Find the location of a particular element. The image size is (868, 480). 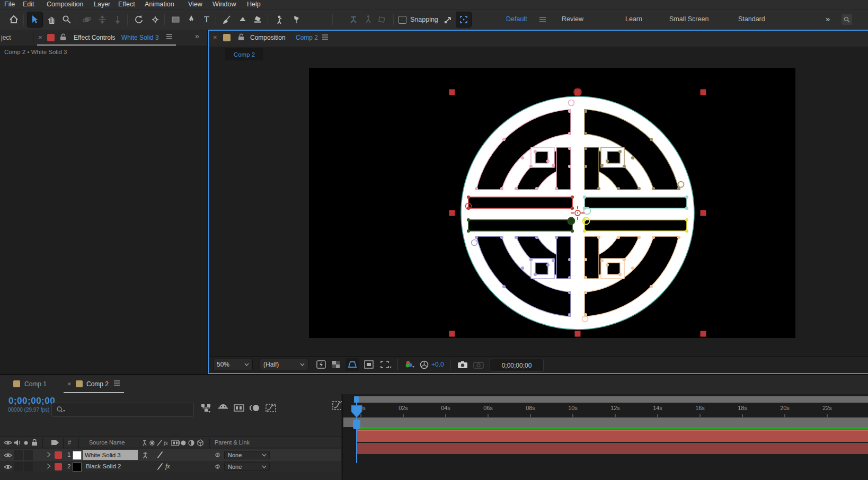

timeline-tab-comp1: Comp 1 is located at coordinates (36, 384).